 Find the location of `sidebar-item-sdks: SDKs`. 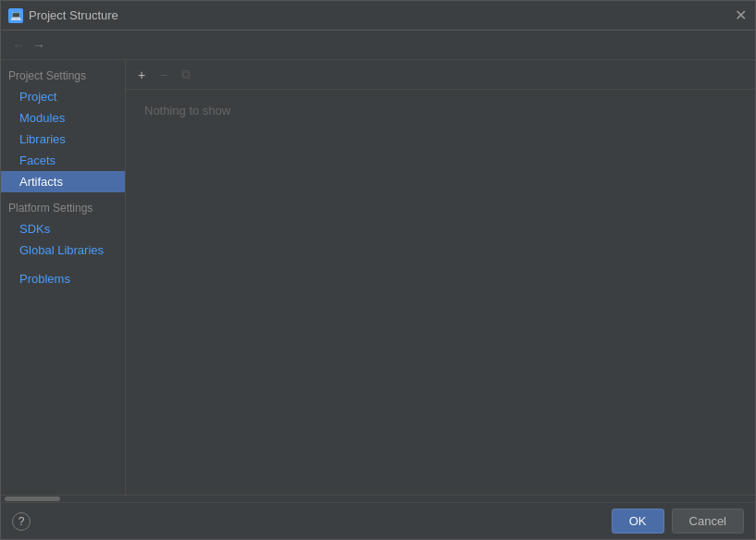

sidebar-item-sdks: SDKs is located at coordinates (63, 229).